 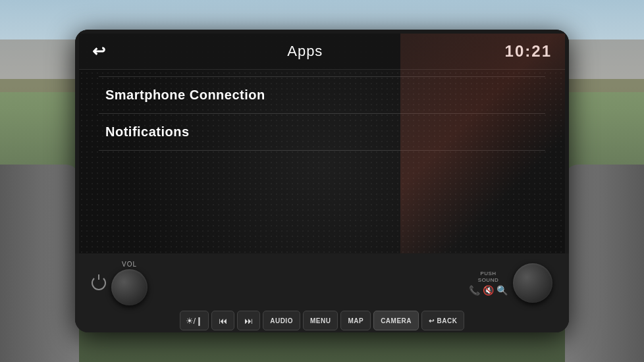 I want to click on power-area, so click(x=99, y=283).